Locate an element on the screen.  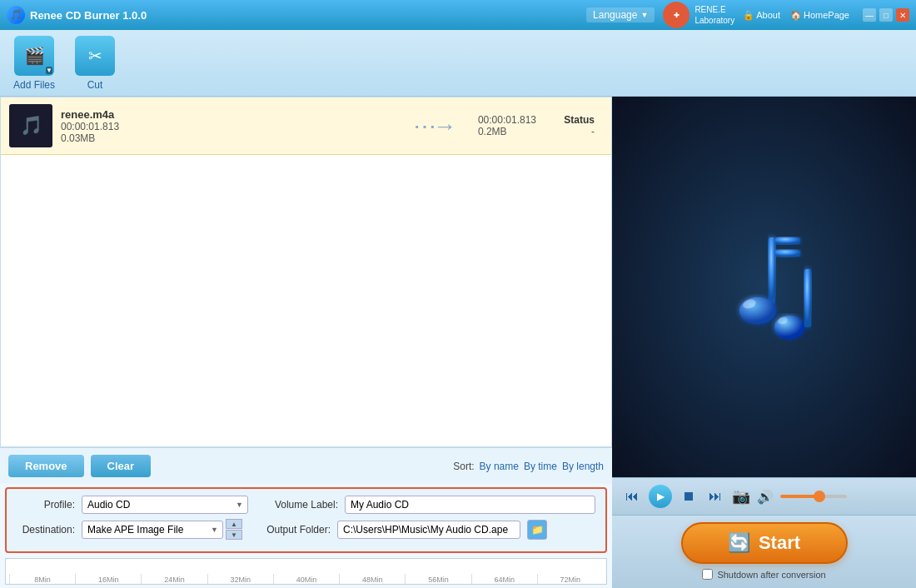
next-button: ⏭ is located at coordinates (715, 496).